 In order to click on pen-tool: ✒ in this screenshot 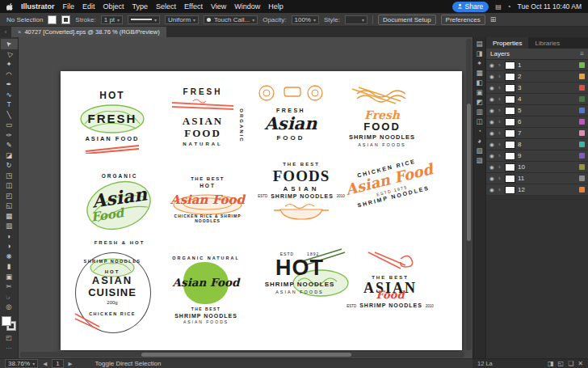, I will do `click(10, 84)`.